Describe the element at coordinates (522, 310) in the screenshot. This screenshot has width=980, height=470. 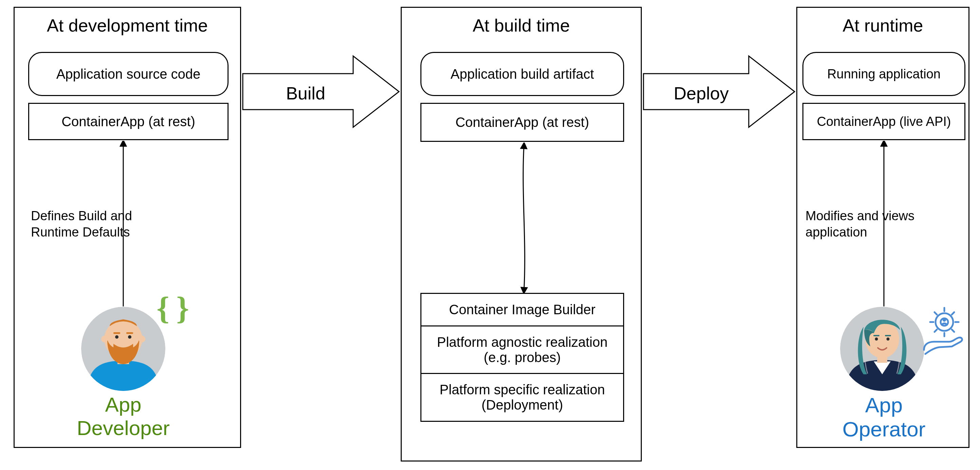
I see `stack-row-image-builder: Container Image Builder` at that location.